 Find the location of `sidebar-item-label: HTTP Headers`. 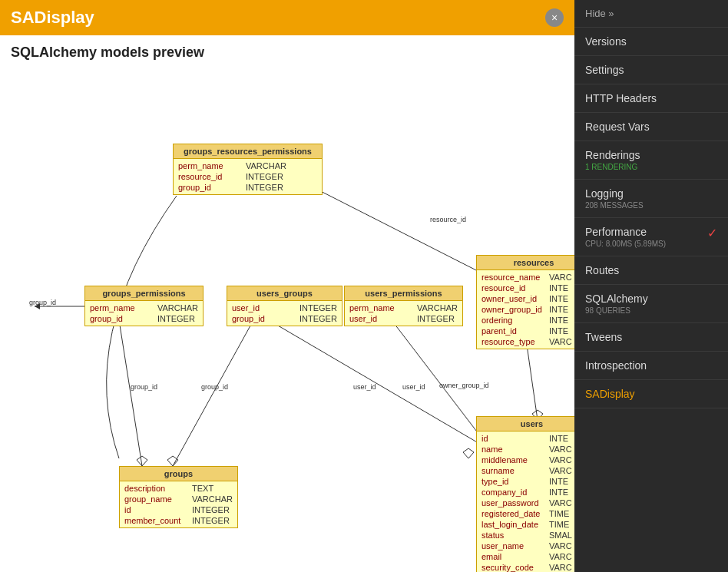

sidebar-item-label: HTTP Headers is located at coordinates (620, 98).